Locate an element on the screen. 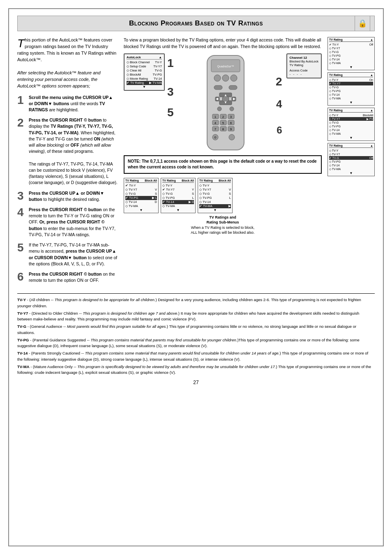  trb3-header: TV Rating▲ is located at coordinates (351, 111).